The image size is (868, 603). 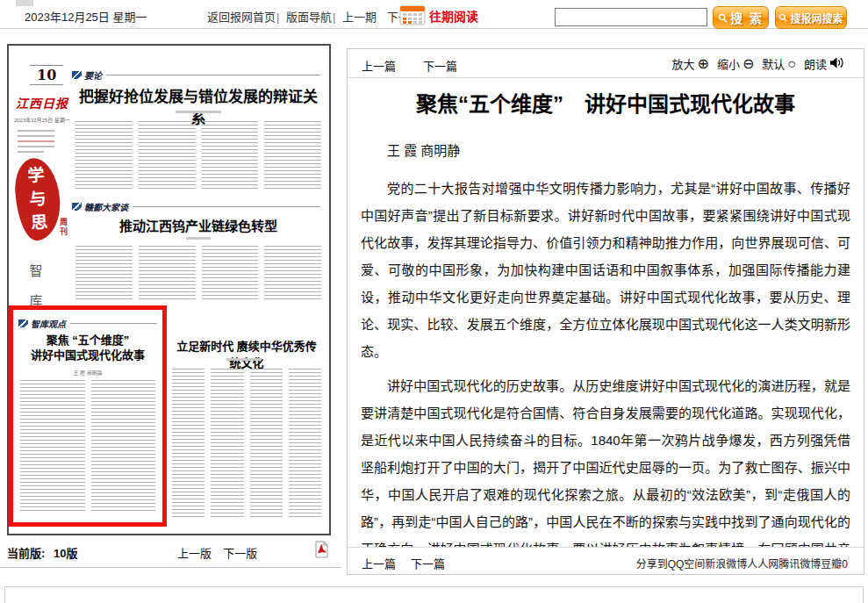 I want to click on section-mark-row: 智库观点, so click(x=88, y=323).